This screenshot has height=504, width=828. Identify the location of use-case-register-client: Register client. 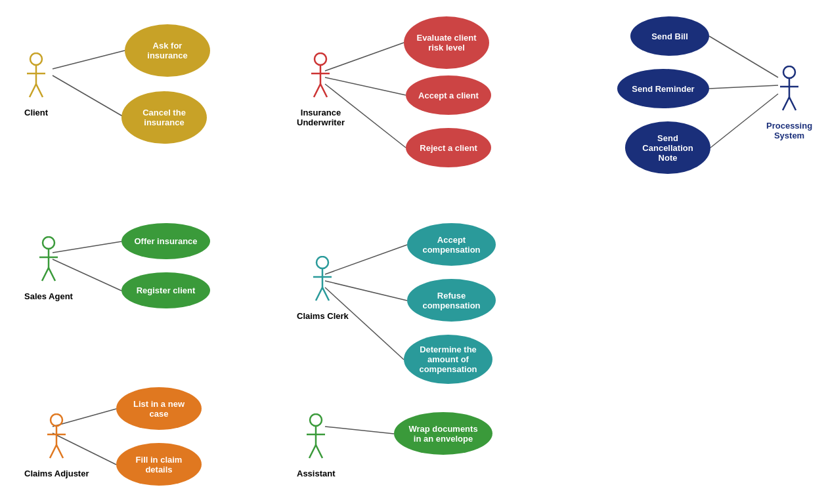
(165, 290).